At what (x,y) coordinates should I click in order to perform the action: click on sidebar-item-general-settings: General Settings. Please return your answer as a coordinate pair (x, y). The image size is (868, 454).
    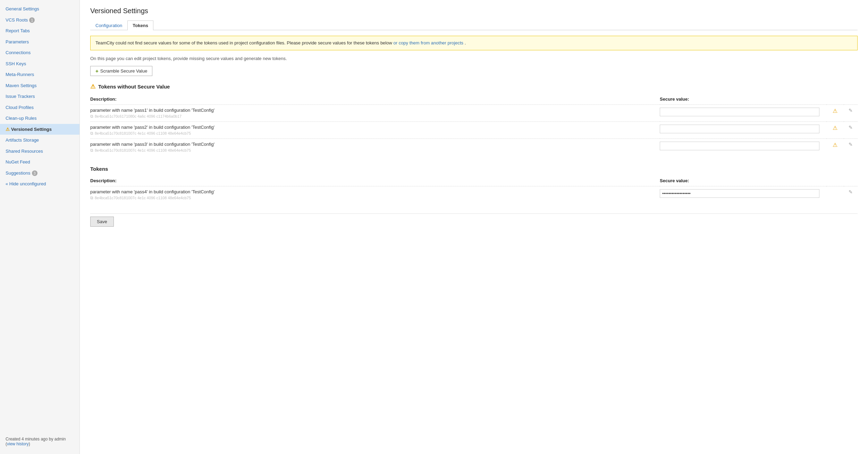
    Looking at the image, I should click on (40, 9).